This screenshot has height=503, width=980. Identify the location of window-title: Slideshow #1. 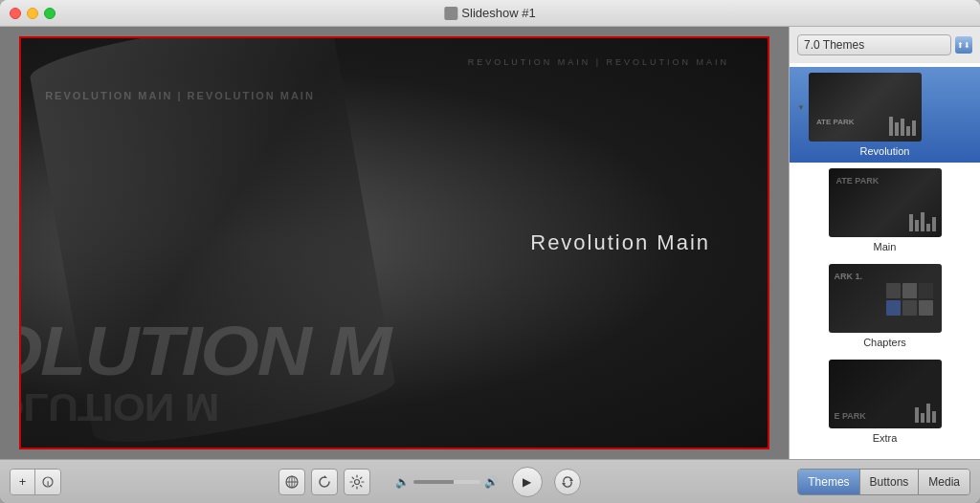
(490, 13).